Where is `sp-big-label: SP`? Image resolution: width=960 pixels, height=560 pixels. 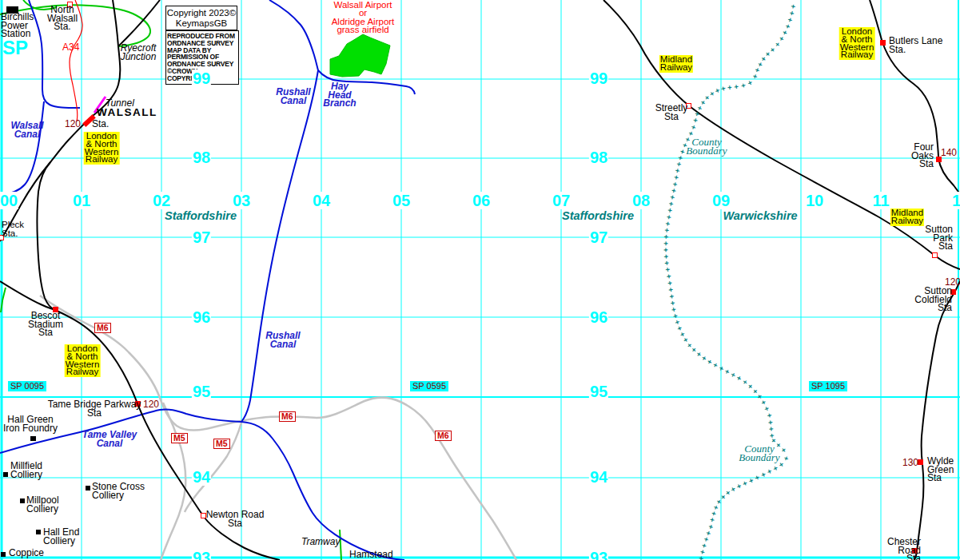 sp-big-label: SP is located at coordinates (15, 48).